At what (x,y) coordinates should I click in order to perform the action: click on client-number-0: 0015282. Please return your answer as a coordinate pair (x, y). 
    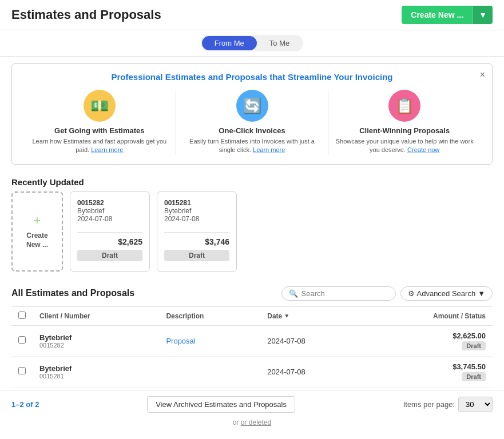
    Looking at the image, I should click on (96, 345).